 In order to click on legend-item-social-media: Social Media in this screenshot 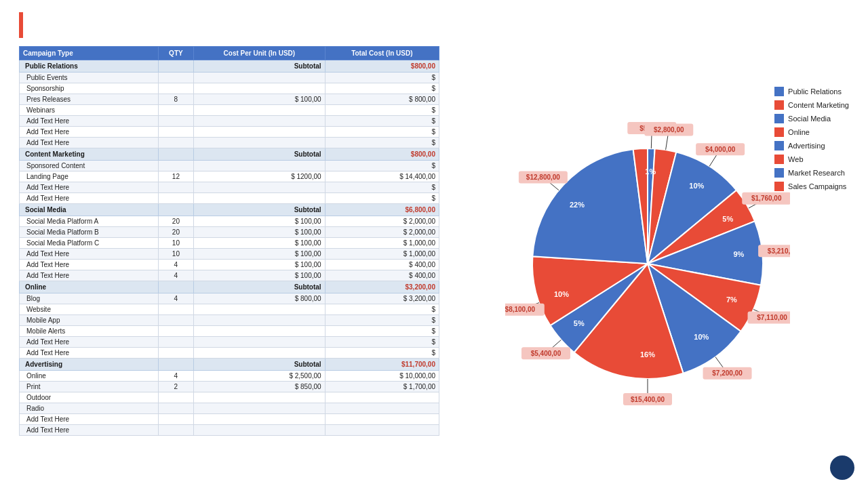, I will do `click(812, 119)`.